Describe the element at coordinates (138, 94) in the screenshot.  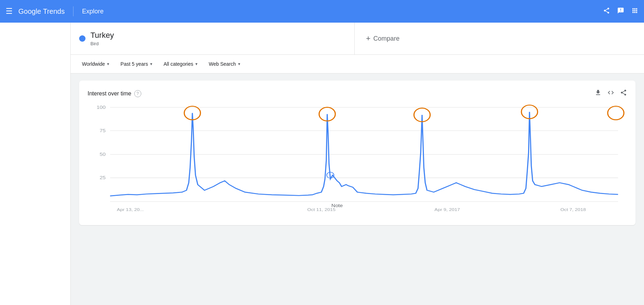
I see `help-question-mark: ?` at that location.